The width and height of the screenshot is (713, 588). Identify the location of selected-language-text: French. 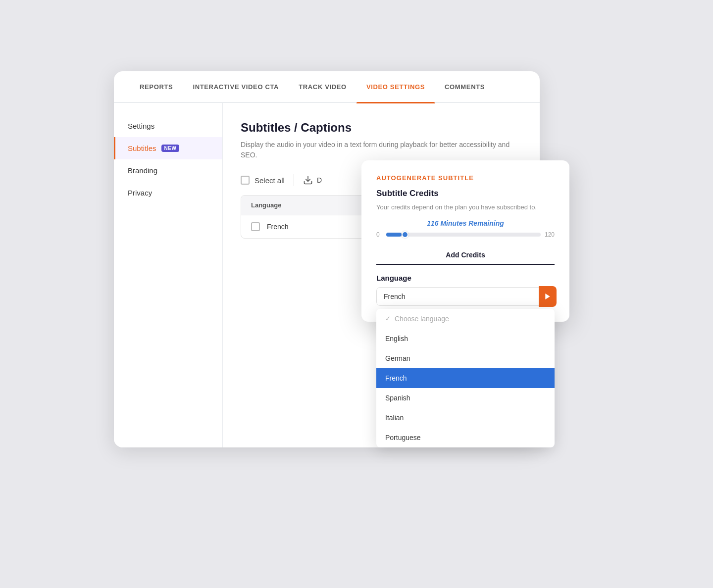
(395, 296).